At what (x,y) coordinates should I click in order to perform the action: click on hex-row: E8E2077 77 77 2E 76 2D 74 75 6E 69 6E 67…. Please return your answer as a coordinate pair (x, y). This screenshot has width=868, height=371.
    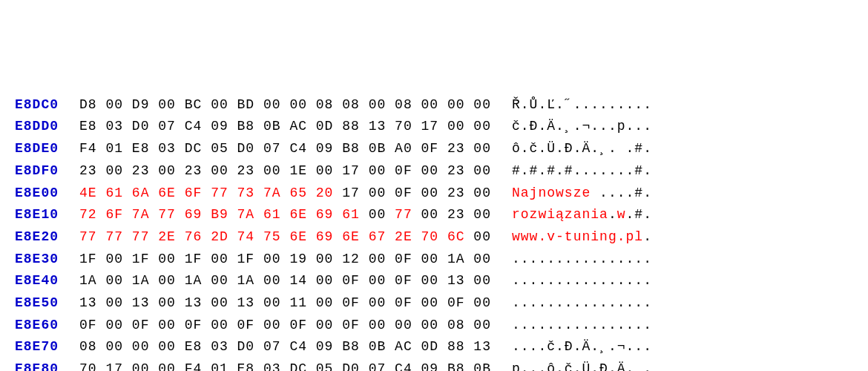
    Looking at the image, I should click on (434, 237).